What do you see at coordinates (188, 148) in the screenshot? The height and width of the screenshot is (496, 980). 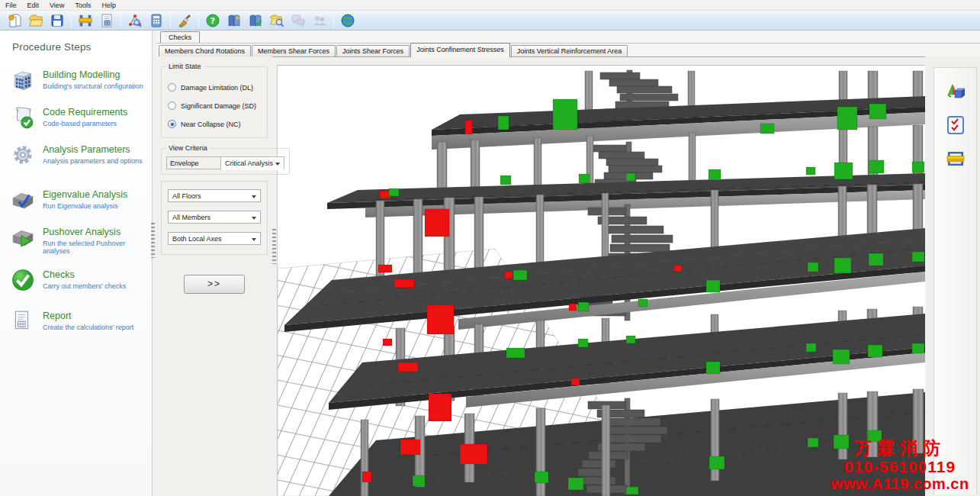 I see `view-criteria-label: View Criteria` at bounding box center [188, 148].